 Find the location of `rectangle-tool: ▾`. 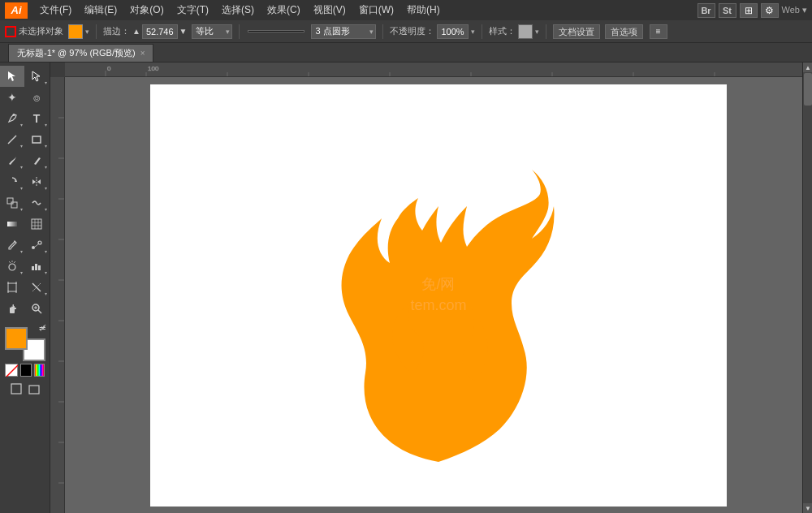

rectangle-tool: ▾ is located at coordinates (37, 140).